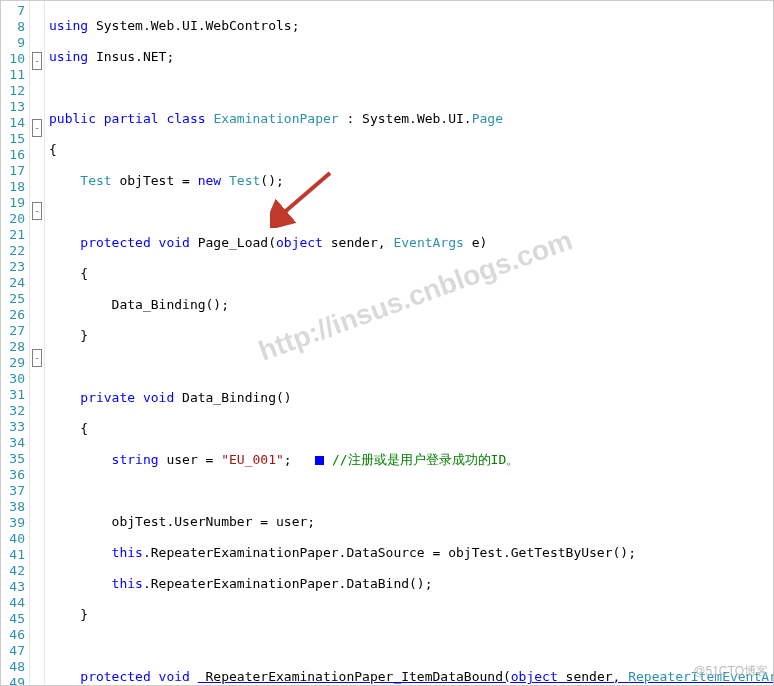 This screenshot has height=686, width=774. I want to click on line-number-gutter: 7891011121314151617181920212223242526272…, so click(16, 343).